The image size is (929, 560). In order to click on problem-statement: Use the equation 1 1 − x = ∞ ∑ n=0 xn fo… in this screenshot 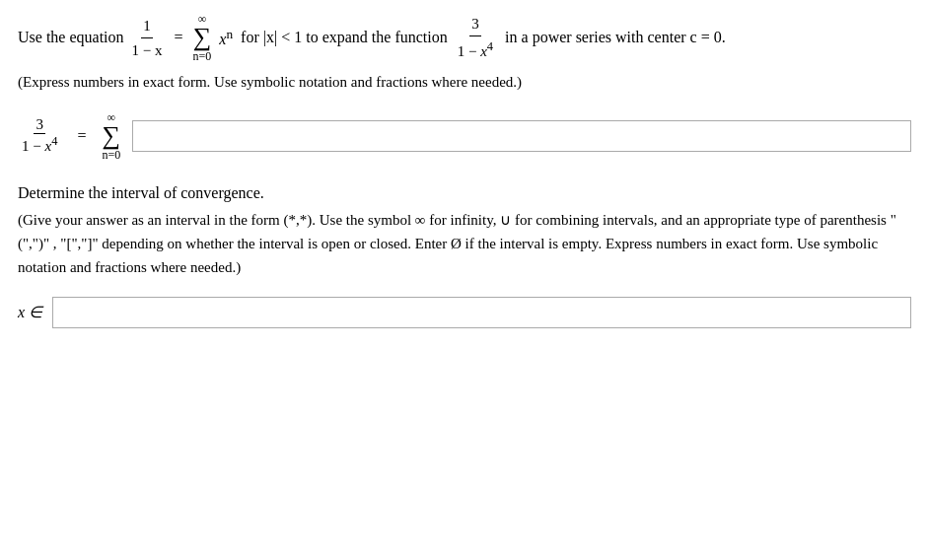, I will do `click(464, 37)`.